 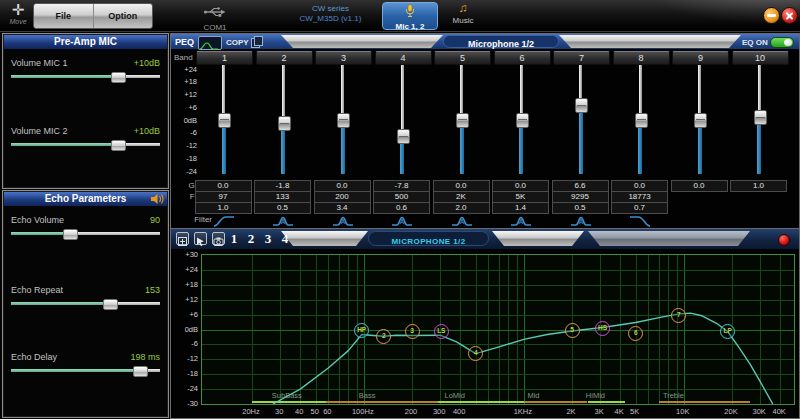 What do you see at coordinates (215, 28) in the screenshot?
I see `com-port-label: COM1` at bounding box center [215, 28].